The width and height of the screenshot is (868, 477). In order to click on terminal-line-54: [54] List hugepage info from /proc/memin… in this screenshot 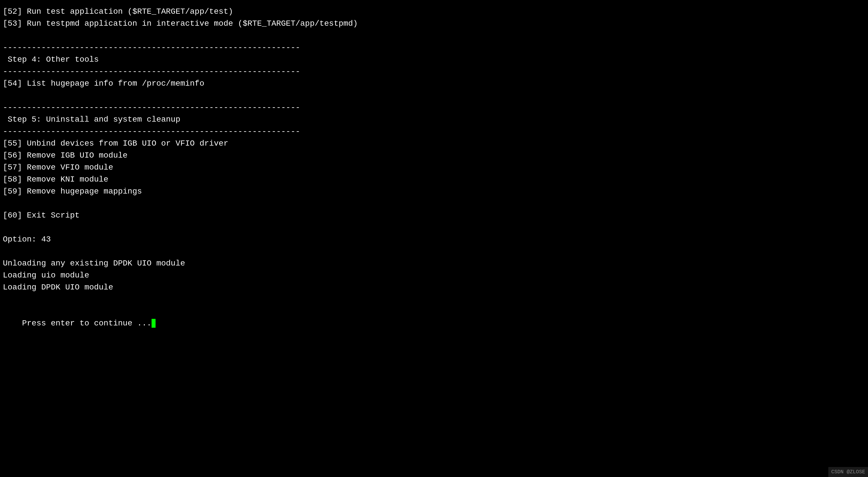, I will do `click(211, 84)`.